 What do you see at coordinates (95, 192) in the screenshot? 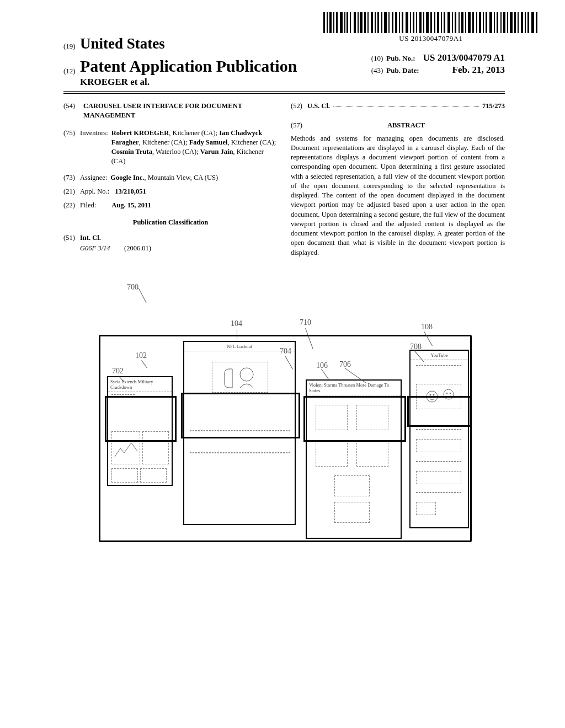
I see `appl-no-label: Appl. No.:` at bounding box center [95, 192].